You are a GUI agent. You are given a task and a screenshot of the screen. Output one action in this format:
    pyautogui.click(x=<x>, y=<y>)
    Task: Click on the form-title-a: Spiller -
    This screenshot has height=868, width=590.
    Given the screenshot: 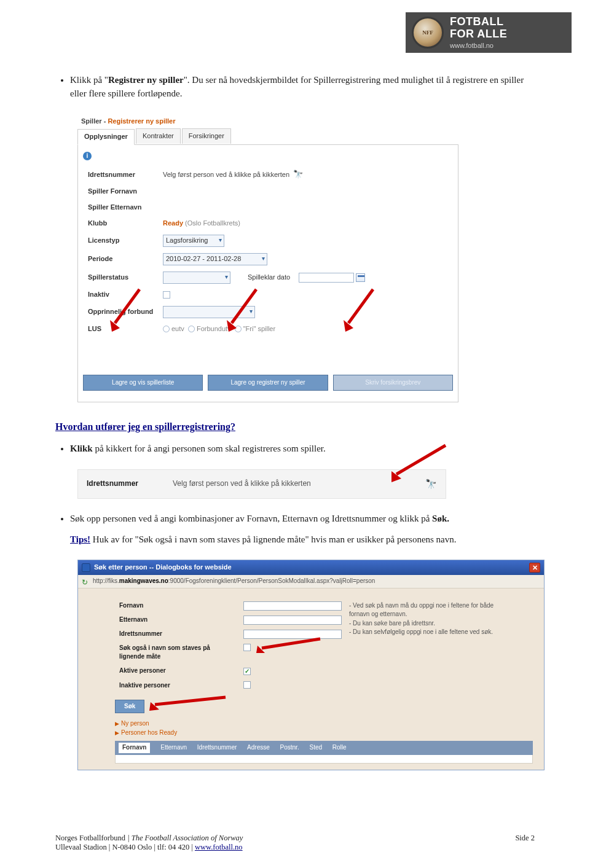 What is the action you would take?
    pyautogui.click(x=95, y=121)
    